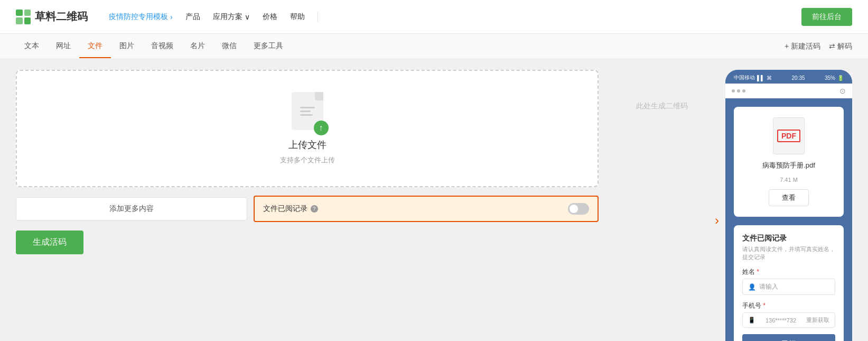 The width and height of the screenshot is (868, 341). Describe the element at coordinates (789, 253) in the screenshot. I see `record-desc: 请认真阅读文件，并填写真实姓名，提交记录` at that location.